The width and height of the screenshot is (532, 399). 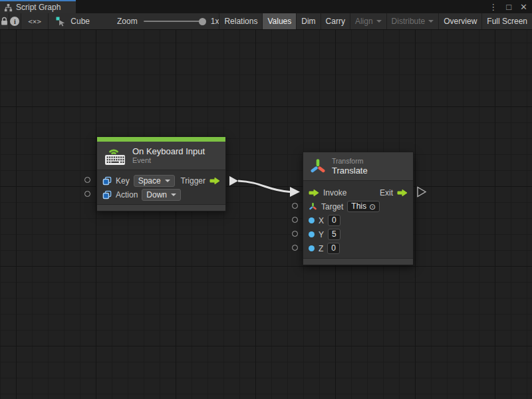 What do you see at coordinates (358, 209) in the screenshot?
I see `action-node: Transform Translate Invoke Exit Target` at bounding box center [358, 209].